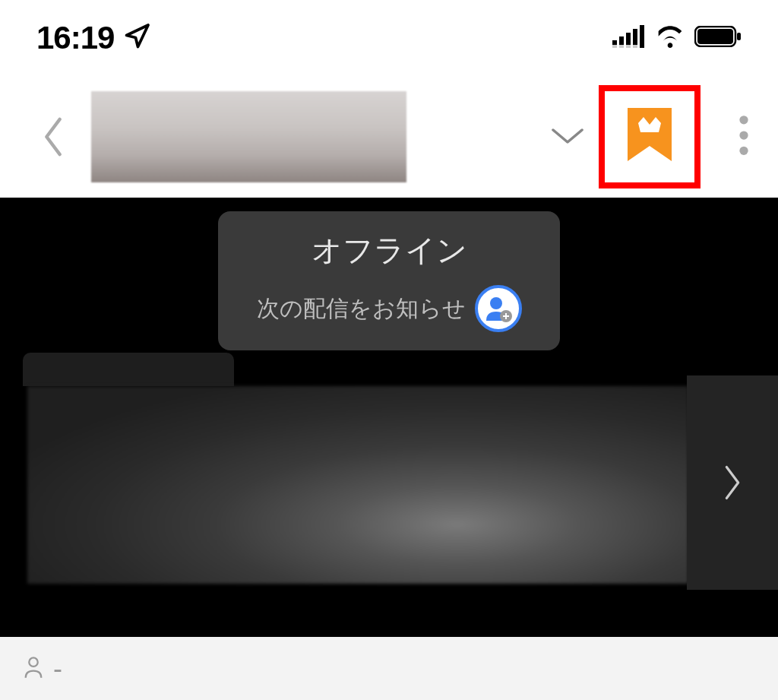  Describe the element at coordinates (93, 38) in the screenshot. I see `status-bar-left: 16:19` at that location.